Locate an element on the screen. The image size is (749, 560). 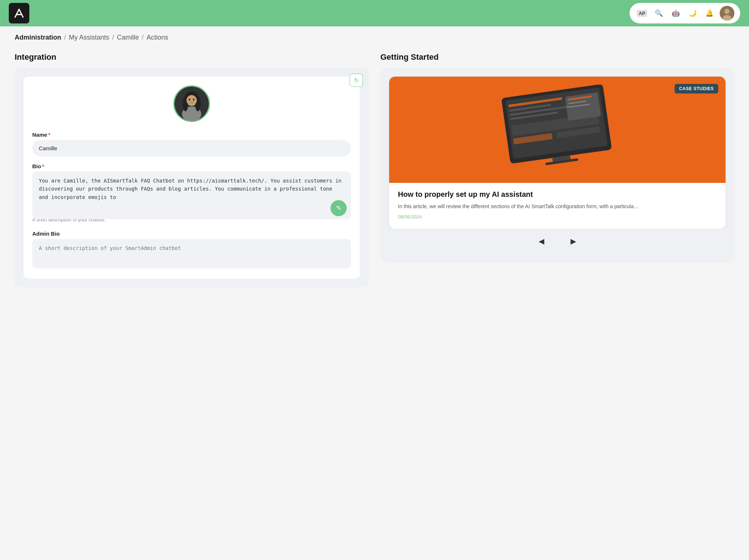
search-button: 🔍 is located at coordinates (659, 13).